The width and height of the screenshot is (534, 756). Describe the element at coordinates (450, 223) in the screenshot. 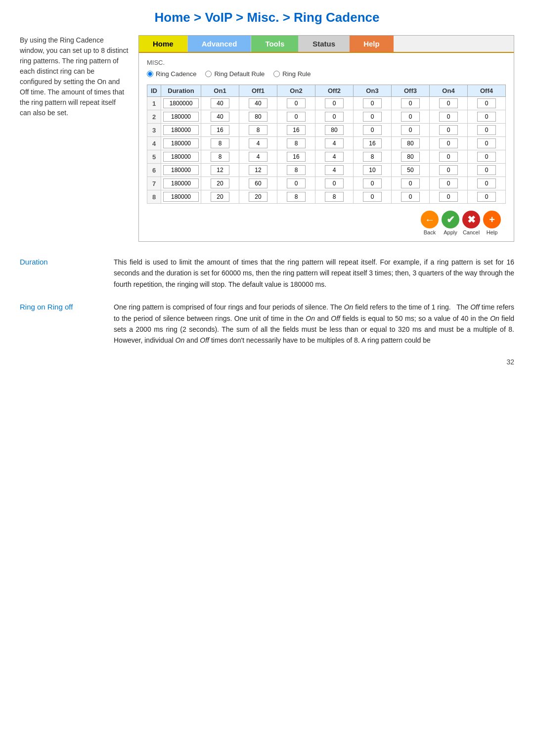

I see `apply-button: ✔ Apply` at that location.